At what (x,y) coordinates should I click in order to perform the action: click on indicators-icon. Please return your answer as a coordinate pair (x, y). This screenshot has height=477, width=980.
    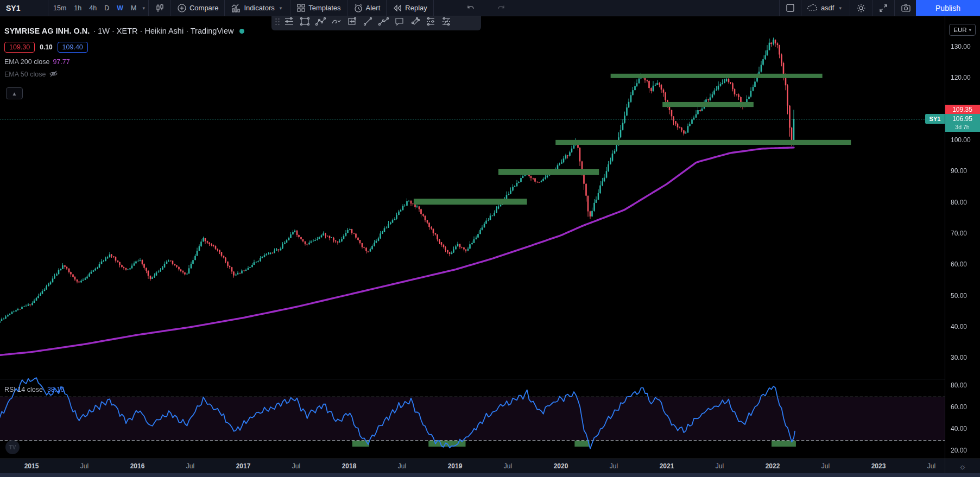
    Looking at the image, I should click on (236, 8).